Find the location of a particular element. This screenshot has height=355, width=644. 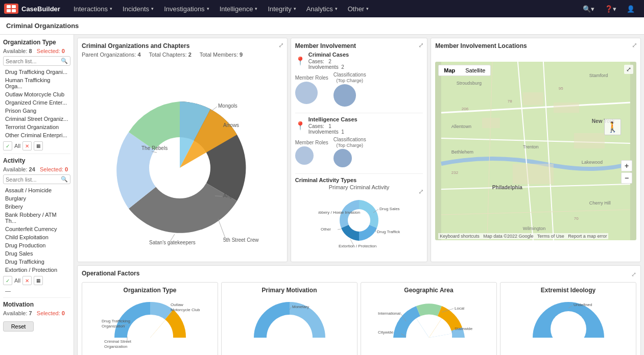

ops-expand-icon: ⤢ is located at coordinates (634, 274).